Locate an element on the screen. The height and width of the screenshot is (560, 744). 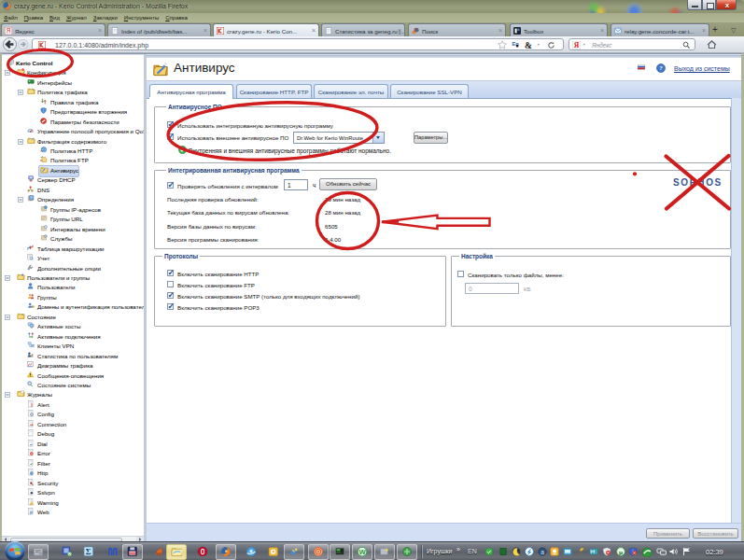
sidebar-item: Error is located at coordinates (73, 454).